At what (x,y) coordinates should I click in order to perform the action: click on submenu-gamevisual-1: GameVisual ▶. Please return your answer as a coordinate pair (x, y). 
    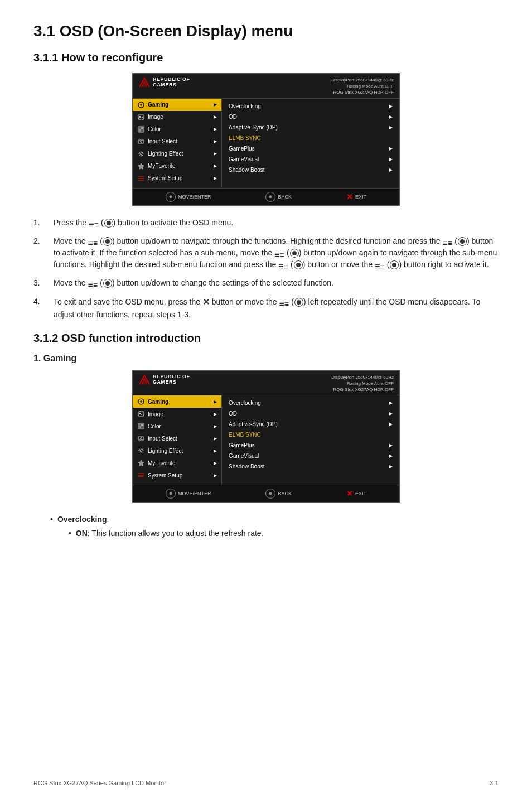
    Looking at the image, I should click on (311, 160).